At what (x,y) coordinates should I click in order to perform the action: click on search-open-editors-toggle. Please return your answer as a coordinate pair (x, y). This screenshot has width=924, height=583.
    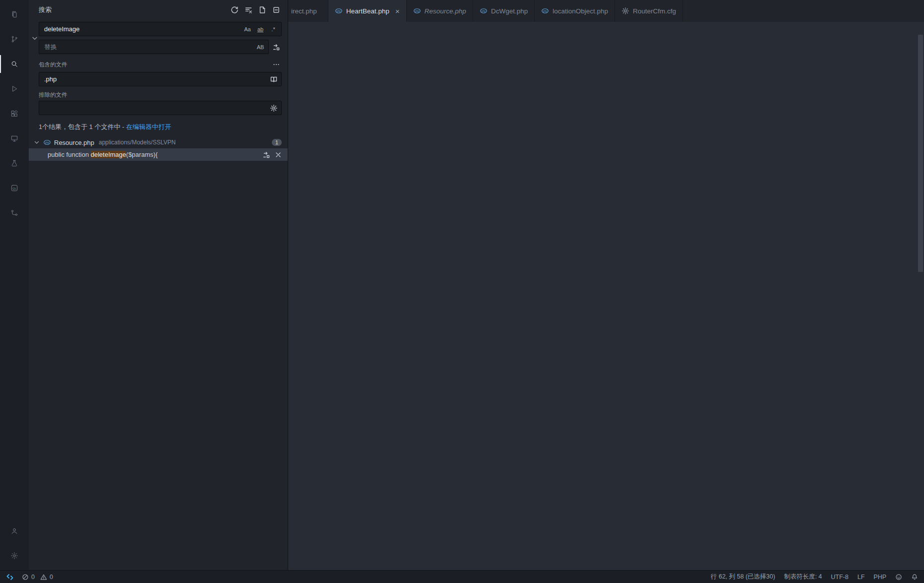
    Looking at the image, I should click on (274, 79).